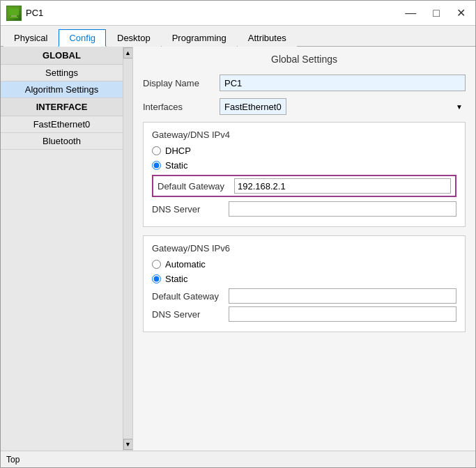 This screenshot has width=476, height=468. I want to click on sidebar-item-settings: Settings, so click(61, 73).